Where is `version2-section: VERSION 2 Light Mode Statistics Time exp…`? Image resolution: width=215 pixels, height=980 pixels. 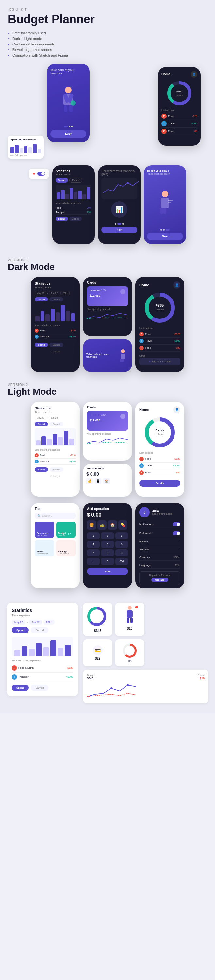
version2-section: VERSION 2 Light Mode Statistics Time exp… is located at coordinates (108, 438).